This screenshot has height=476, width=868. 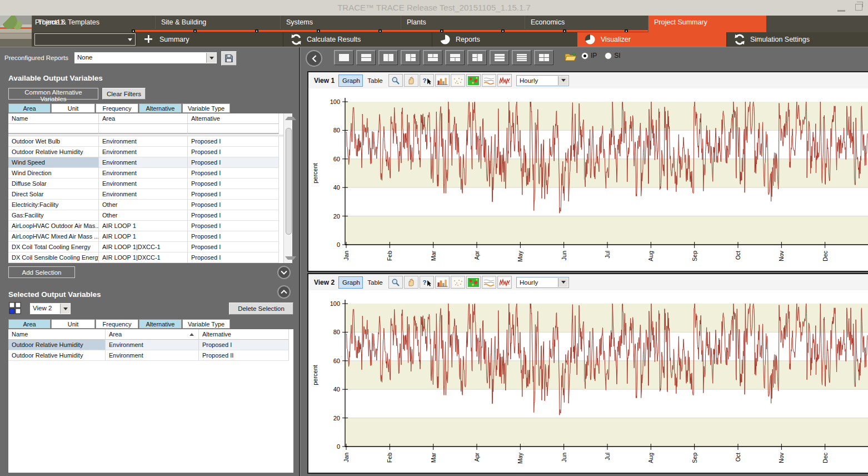 I want to click on collapse-sidebar-button, so click(x=314, y=58).